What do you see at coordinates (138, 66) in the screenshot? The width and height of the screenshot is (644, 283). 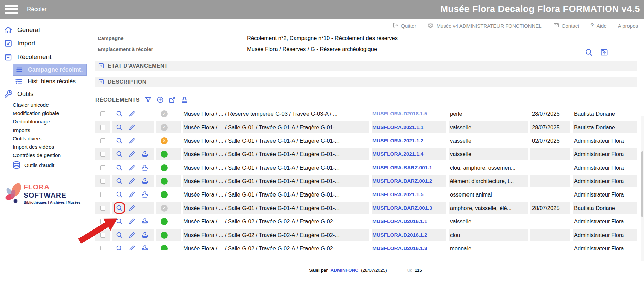 I see `section-title: ETAT D'AVANCEMENT` at bounding box center [138, 66].